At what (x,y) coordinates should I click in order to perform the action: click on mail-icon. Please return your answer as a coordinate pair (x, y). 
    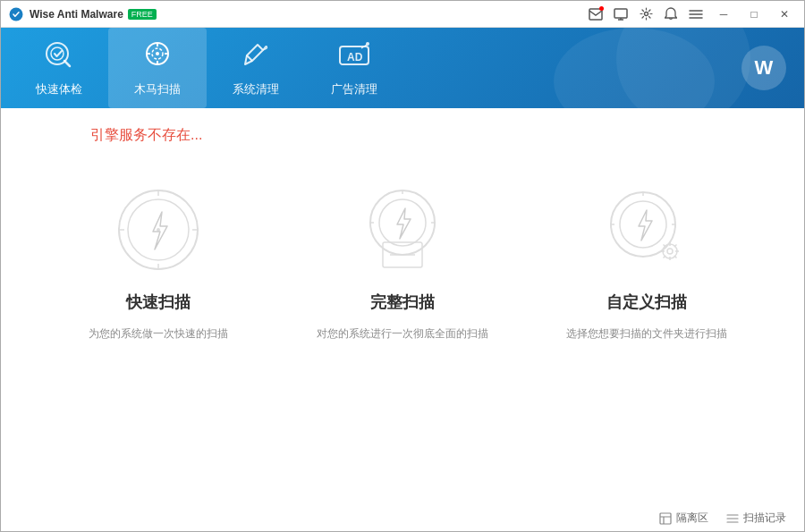
    Looking at the image, I should click on (596, 14).